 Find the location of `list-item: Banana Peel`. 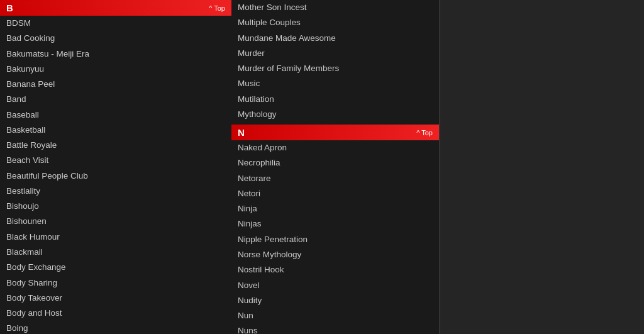

list-item: Banana Peel is located at coordinates (116, 84).